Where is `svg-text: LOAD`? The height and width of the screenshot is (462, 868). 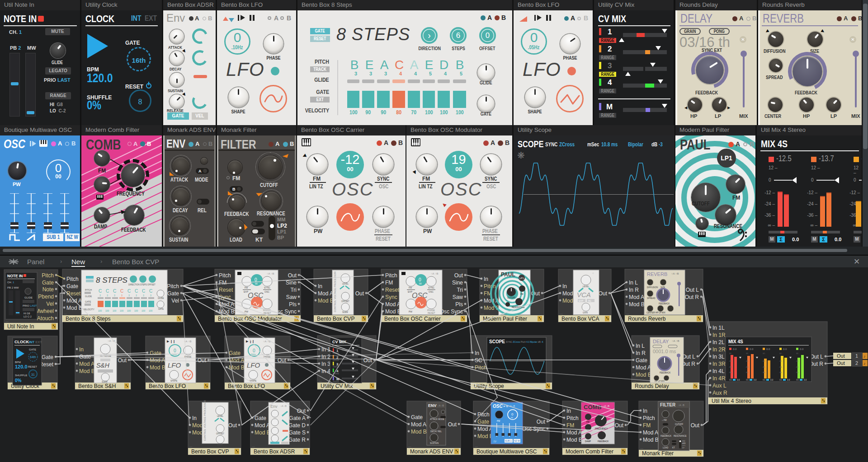
svg-text: LOAD is located at coordinates (665, 448).